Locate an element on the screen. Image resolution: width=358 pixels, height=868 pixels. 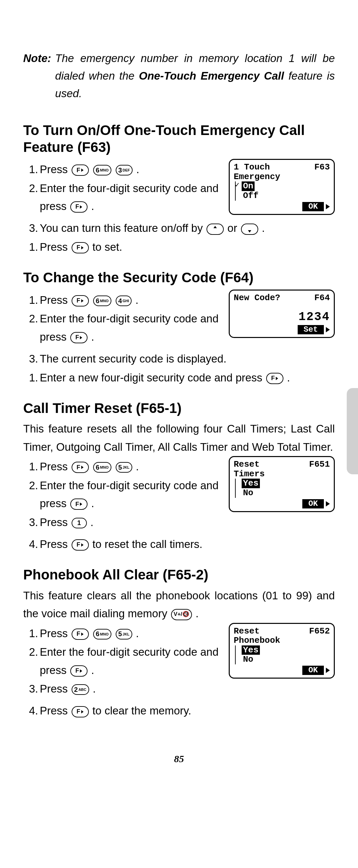
f63-step3: You can turn this feature on/off by or . is located at coordinates (187, 228).